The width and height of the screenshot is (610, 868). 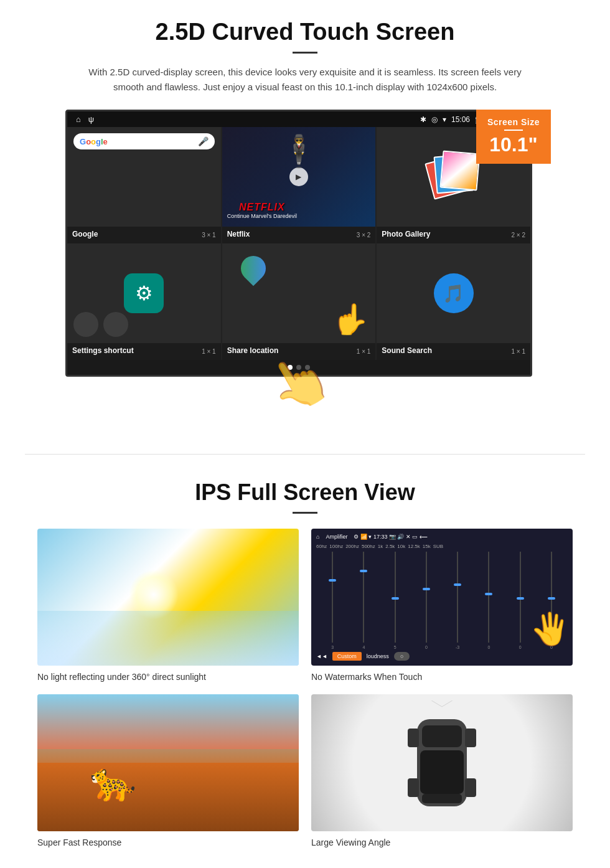 What do you see at coordinates (520, 648) in the screenshot?
I see `eq-label-7: 0` at bounding box center [520, 648].